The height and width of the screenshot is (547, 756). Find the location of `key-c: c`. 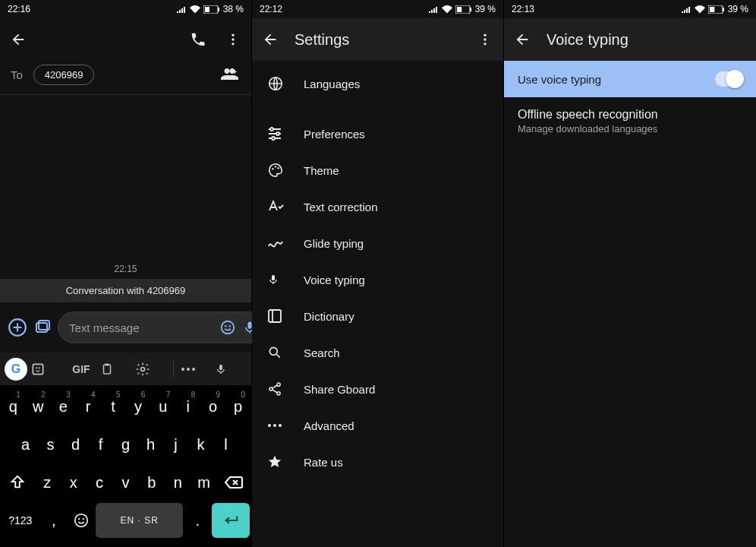

key-c: c is located at coordinates (99, 482).